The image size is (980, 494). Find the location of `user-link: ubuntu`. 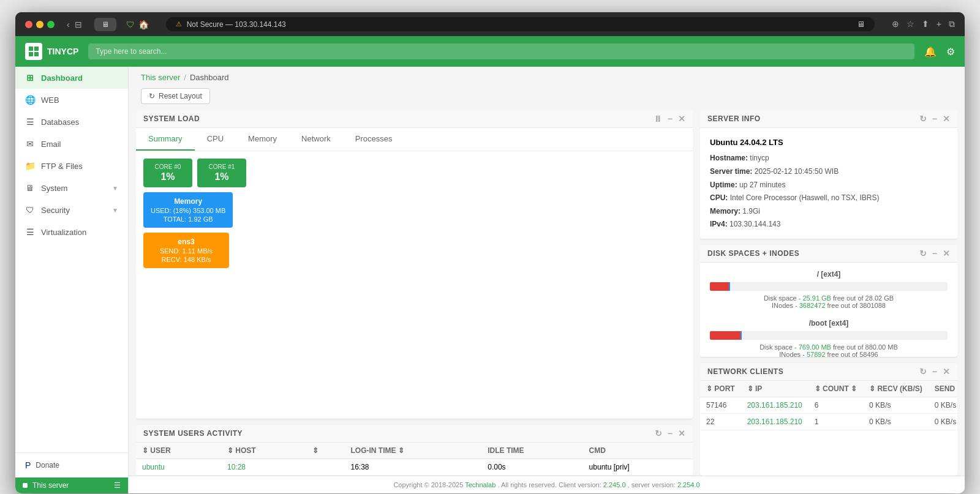

user-link: ubuntu is located at coordinates (153, 467).